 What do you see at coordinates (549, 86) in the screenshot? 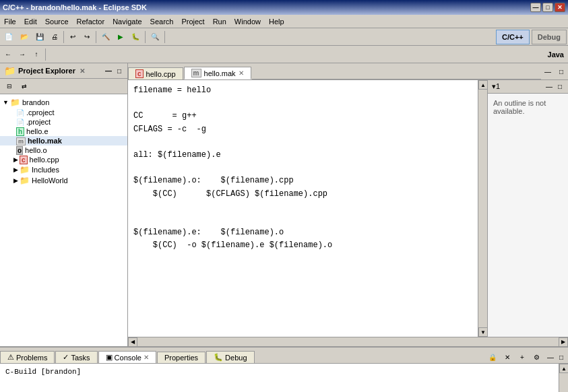
I see `outline-minimize: —` at bounding box center [549, 86].